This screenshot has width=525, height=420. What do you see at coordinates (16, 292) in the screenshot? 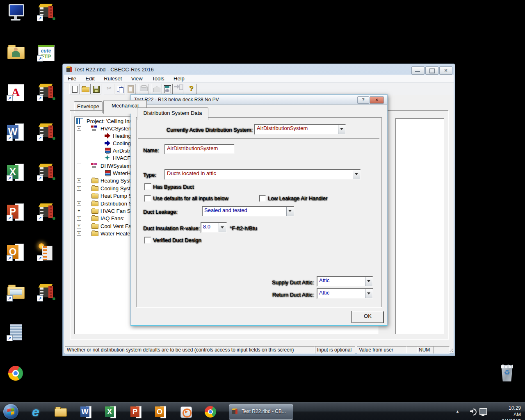
I see `desktop-icon-windows-explorer: Windows Explorer` at bounding box center [16, 292].